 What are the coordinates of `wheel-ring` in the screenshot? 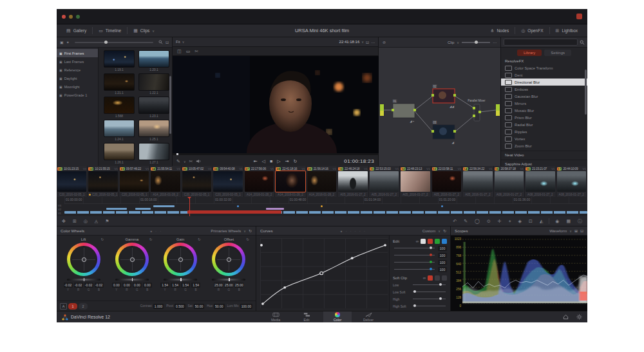 It's located at (132, 259).